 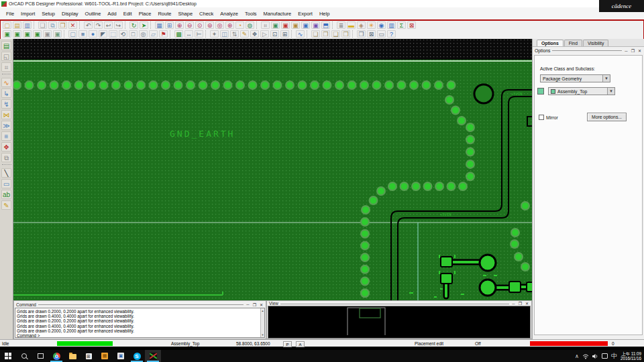 What do you see at coordinates (521, 303) in the screenshot?
I see `view-float-button: ❐` at bounding box center [521, 303].